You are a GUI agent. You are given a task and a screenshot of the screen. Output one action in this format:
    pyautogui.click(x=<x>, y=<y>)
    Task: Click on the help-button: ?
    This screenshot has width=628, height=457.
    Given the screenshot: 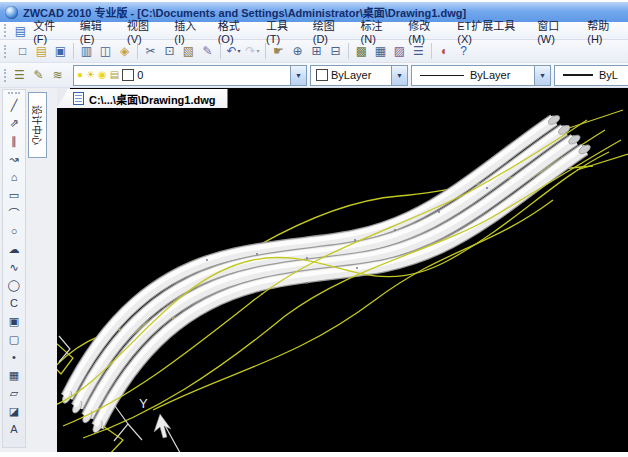 What is the action you would take?
    pyautogui.click(x=464, y=51)
    